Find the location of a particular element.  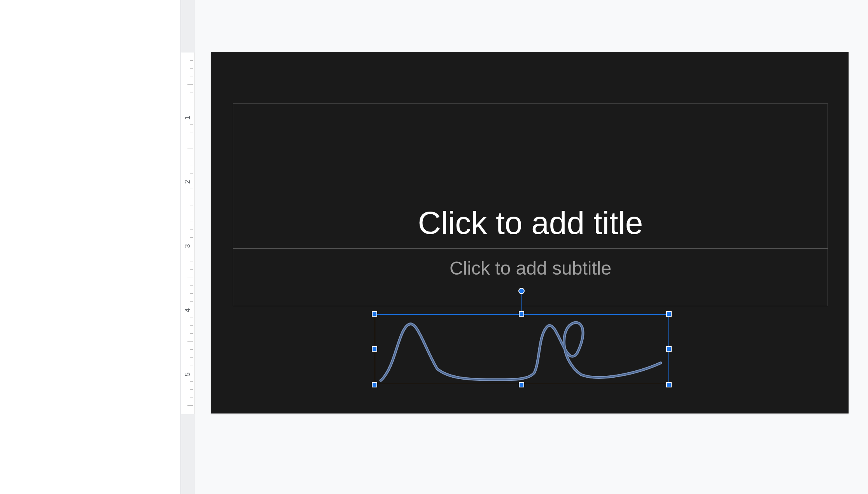

selected-scribble-shape is located at coordinates (522, 349).